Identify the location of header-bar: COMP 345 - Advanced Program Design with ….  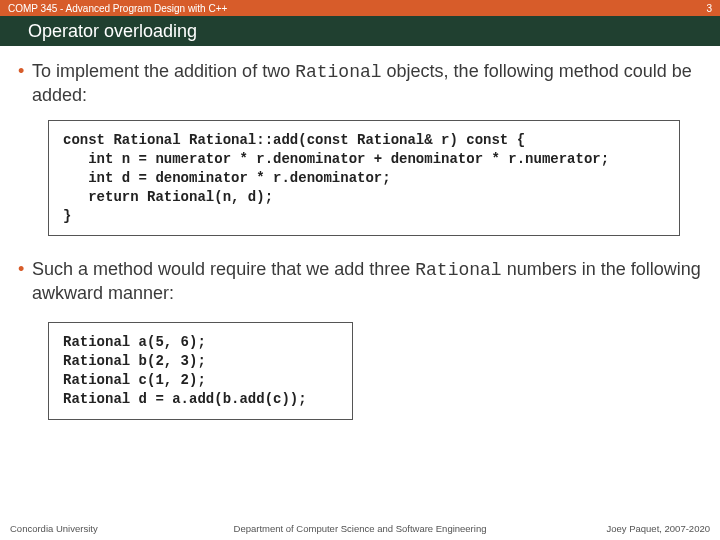
(360, 8).